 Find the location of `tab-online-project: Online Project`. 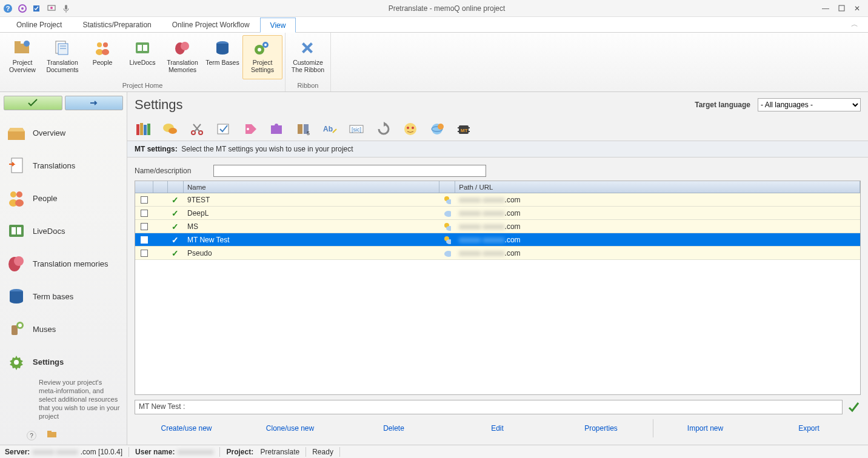

tab-online-project: Online Project is located at coordinates (39, 24).